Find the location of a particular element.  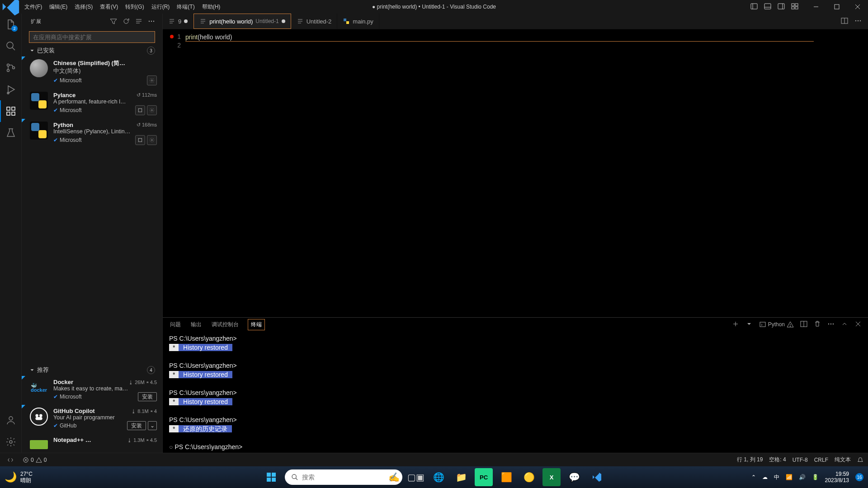

sublime-icon: 🟧 is located at coordinates (506, 477).